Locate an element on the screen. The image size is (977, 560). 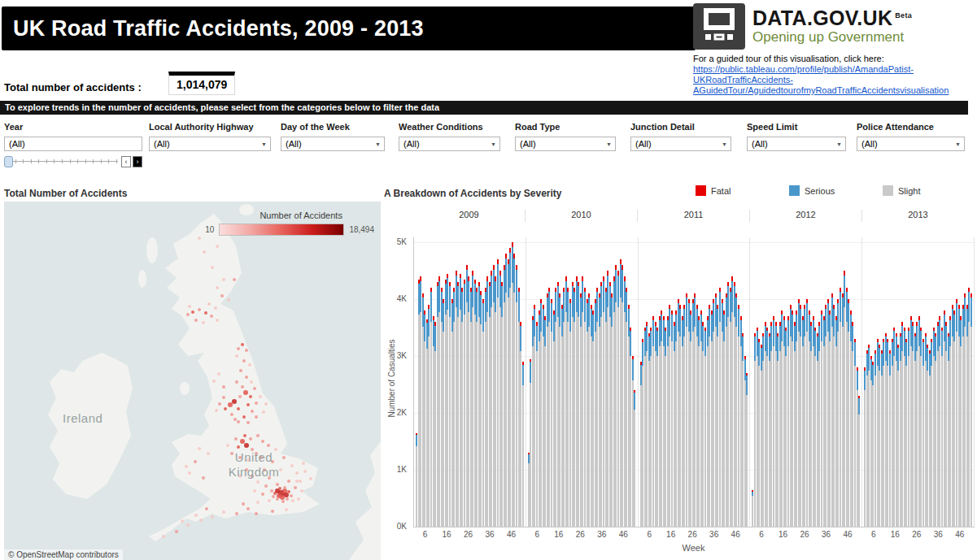
filter-police-attendance-dropdown: (All)▼ is located at coordinates (911, 144).